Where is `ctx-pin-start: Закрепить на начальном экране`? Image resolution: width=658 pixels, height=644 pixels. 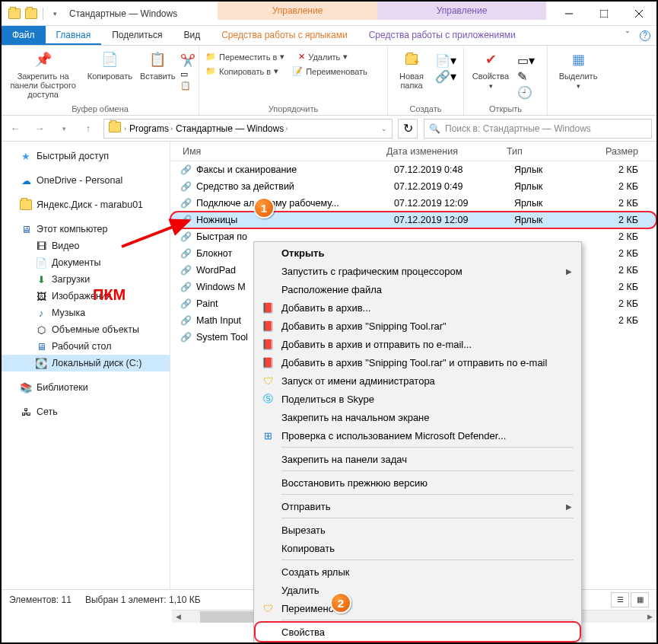
ctx-pin-start: Закрепить на начальном экране is located at coordinates (418, 417).